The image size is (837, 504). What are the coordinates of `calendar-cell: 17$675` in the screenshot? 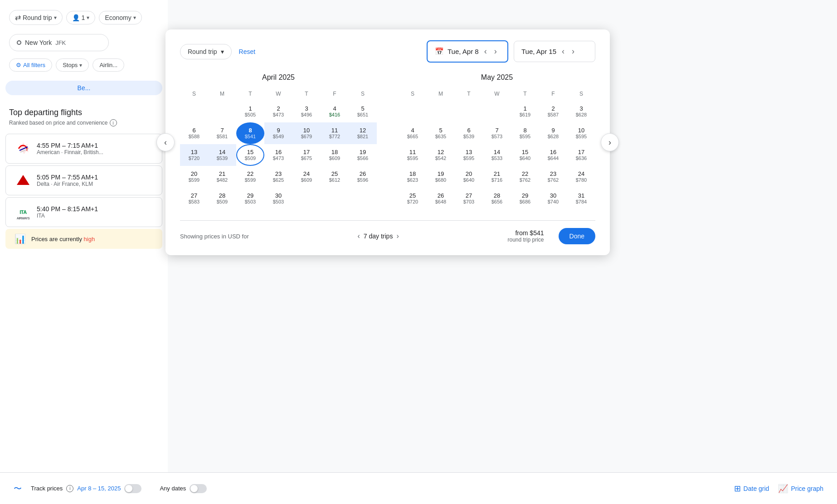 It's located at (307, 155).